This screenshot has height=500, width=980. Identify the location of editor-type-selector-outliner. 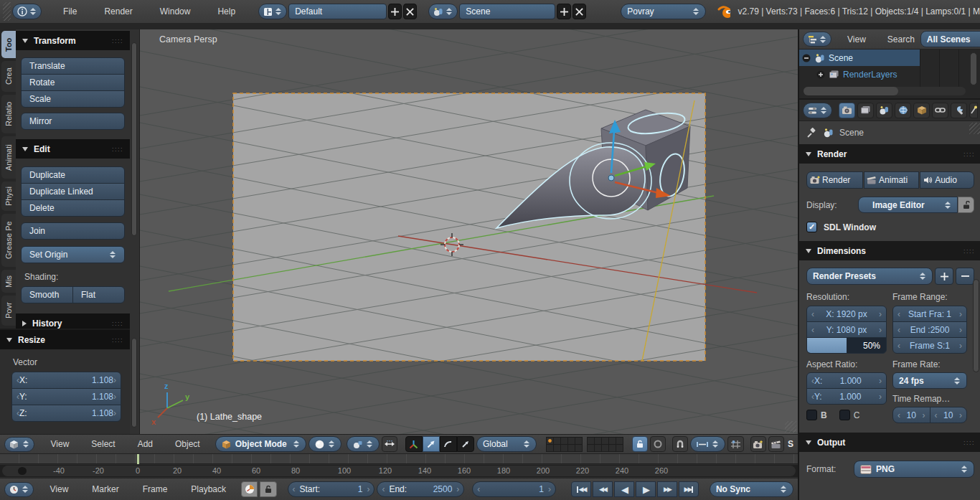
(817, 39).